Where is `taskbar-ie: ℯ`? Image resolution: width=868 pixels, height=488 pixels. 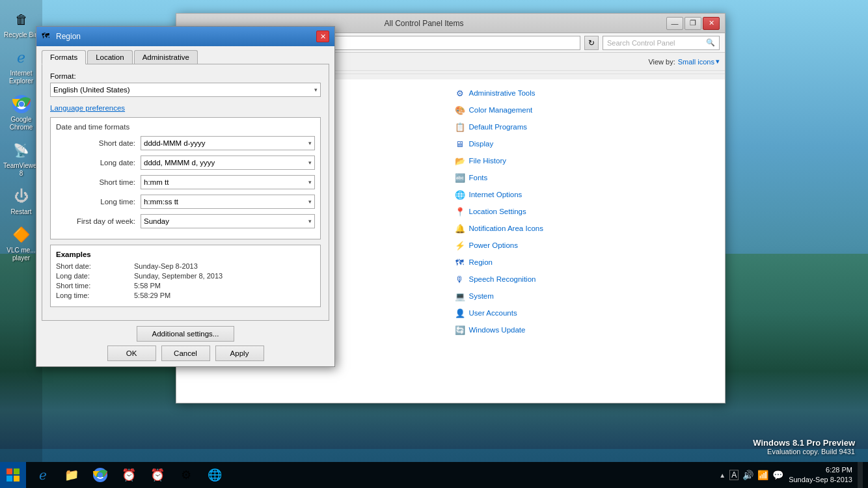 taskbar-ie: ℯ is located at coordinates (43, 475).